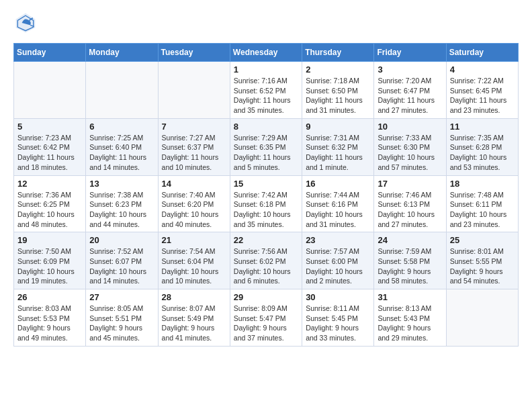 The height and width of the screenshot is (411, 532). Describe the element at coordinates (194, 184) in the screenshot. I see `day-number: 14` at that location.